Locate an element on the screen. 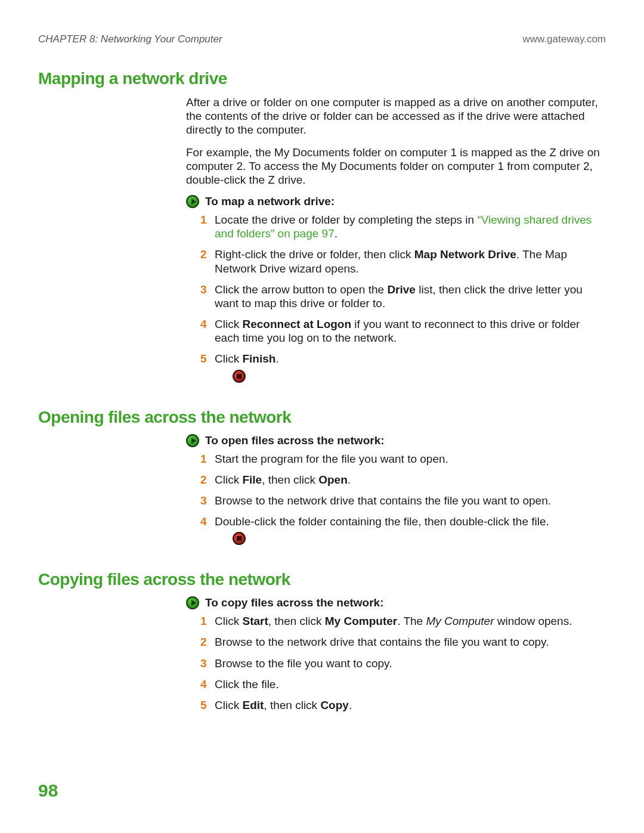 This screenshot has height=833, width=644. ui-term: Finish is located at coordinates (259, 359).